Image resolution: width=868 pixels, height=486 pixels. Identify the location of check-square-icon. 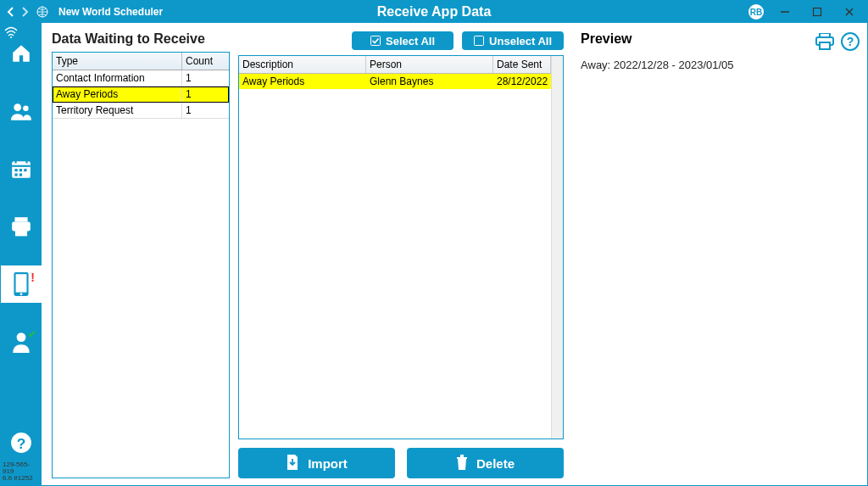
(376, 41).